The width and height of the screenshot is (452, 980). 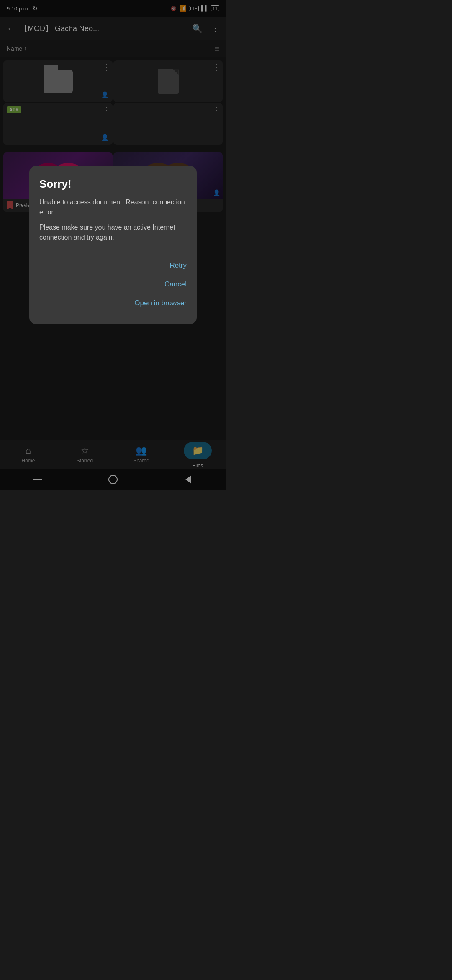 I want to click on dialog-body: Unable to access document. Reason: conne…, so click(x=113, y=220).